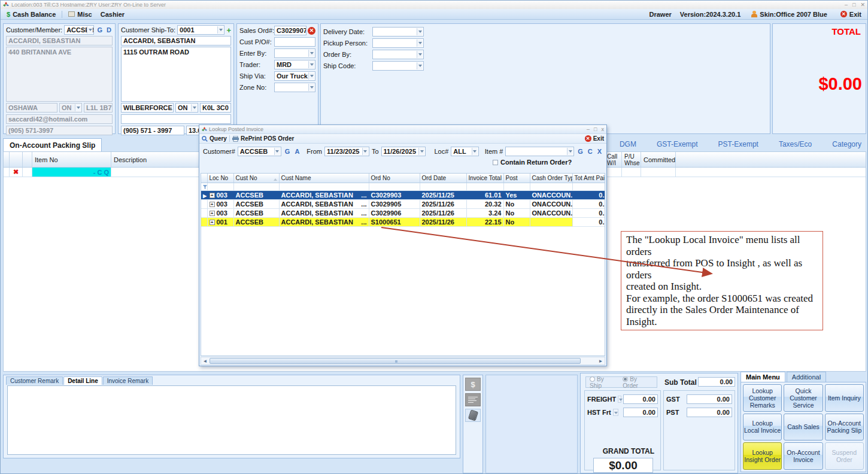 This screenshot has width=868, height=474. I want to click on lookup-customer-remarks-button: Lookup Customer Remarks, so click(763, 398).